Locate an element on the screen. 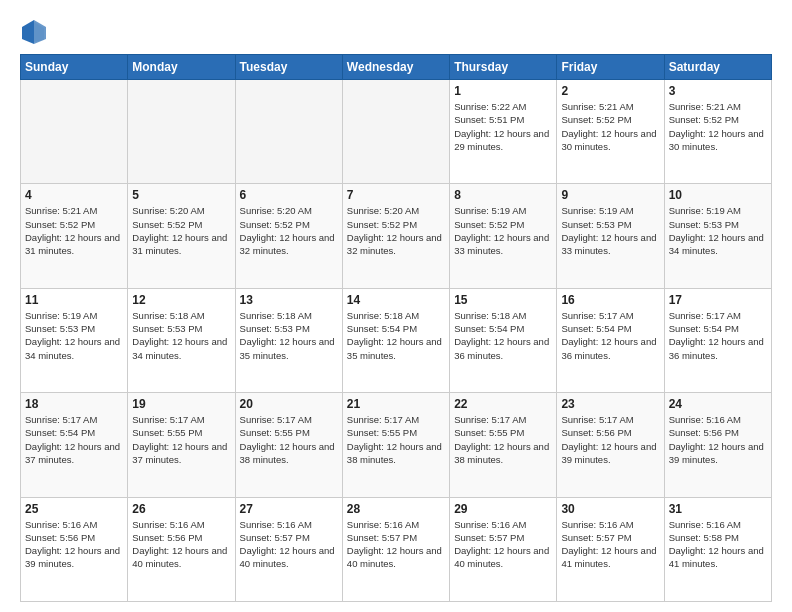 The width and height of the screenshot is (792, 612). day-number: 1 is located at coordinates (503, 91).